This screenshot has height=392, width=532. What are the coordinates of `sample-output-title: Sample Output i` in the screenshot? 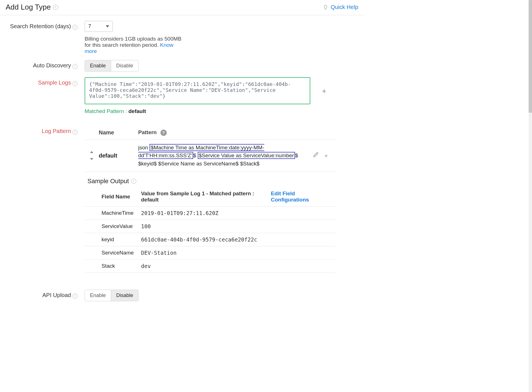 It's located at (213, 181).